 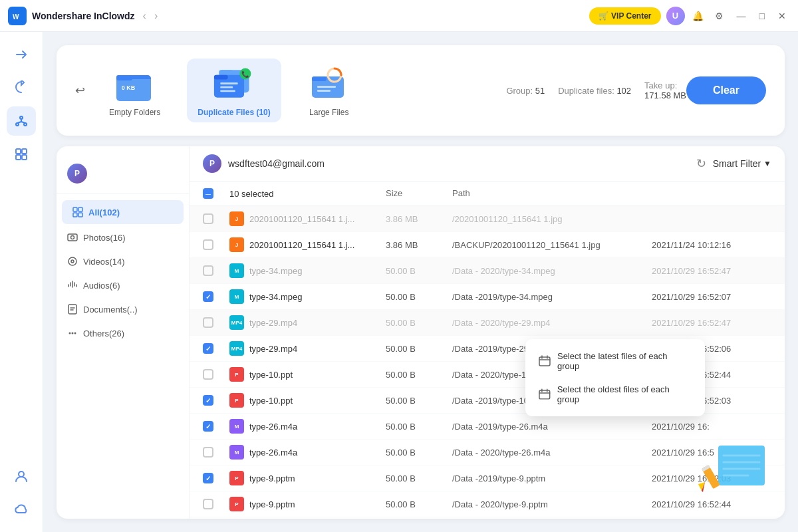 I want to click on category-videos: Videos(14), so click(x=122, y=261).